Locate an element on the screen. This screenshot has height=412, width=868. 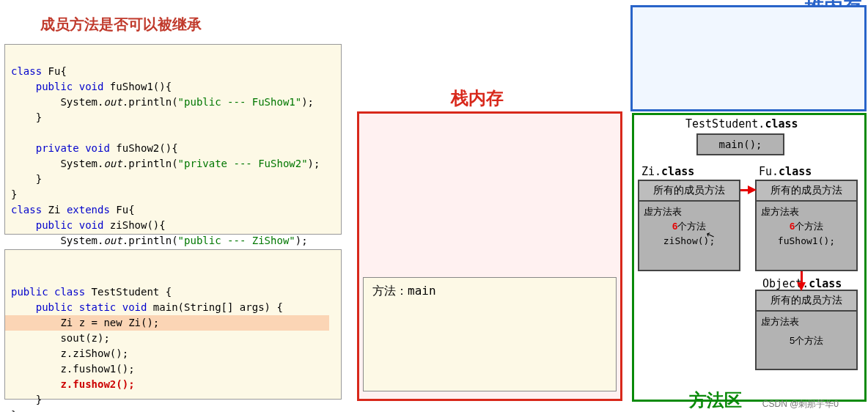
stack-memory-label: 栈内存 is located at coordinates (477, 98).